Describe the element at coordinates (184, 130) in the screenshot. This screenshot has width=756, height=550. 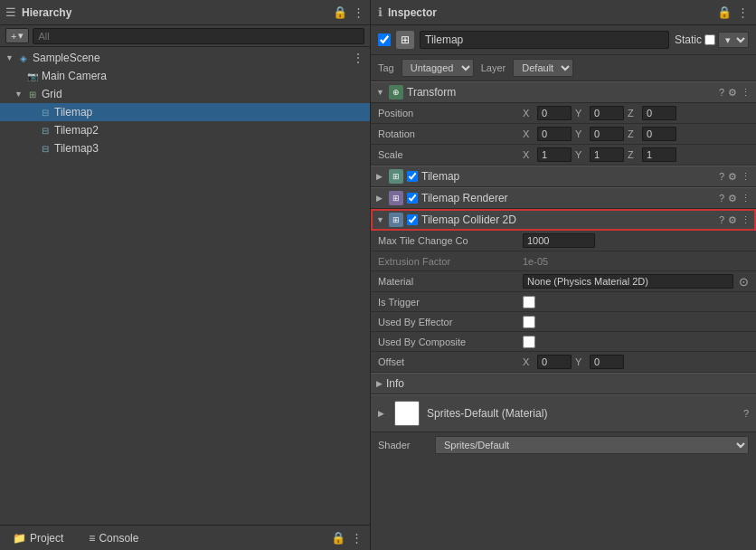
I see `hierarchy-item-tilemap2: ⊟ Tilemap2` at that location.